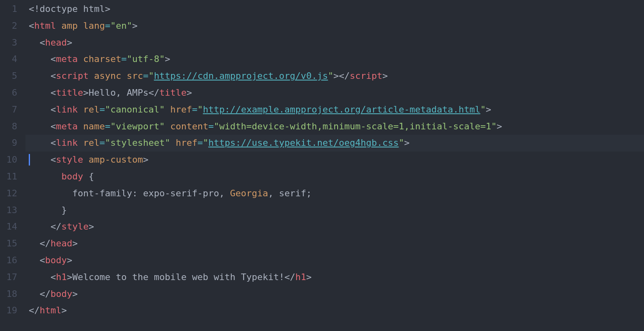 The image size is (644, 331). I want to click on line-number: 7, so click(9, 110).